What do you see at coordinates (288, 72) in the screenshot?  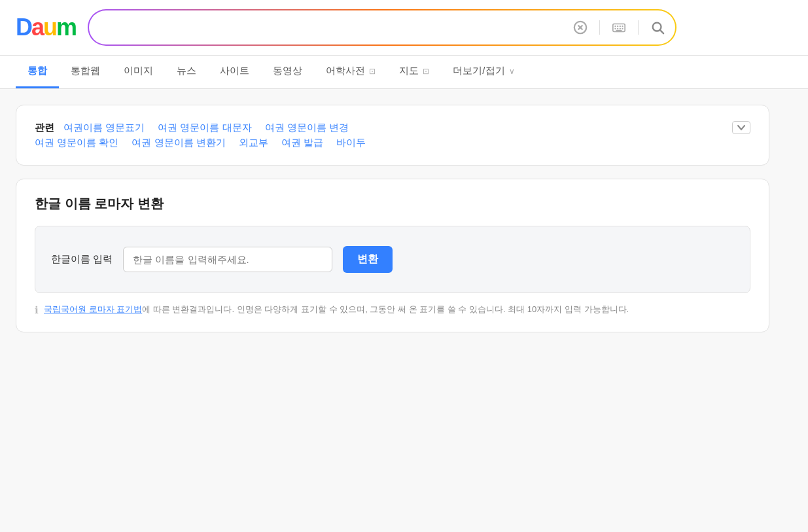 I see `tab-동영상: 동영상` at bounding box center [288, 72].